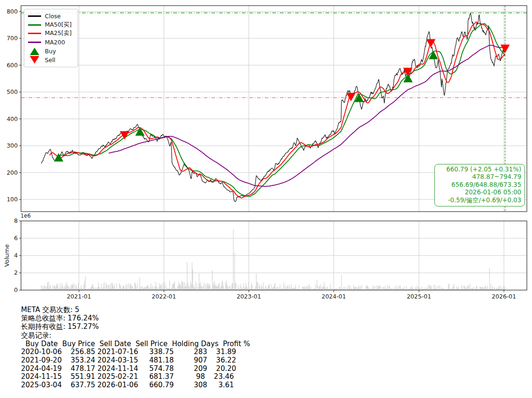  I want to click on svg-text: 600, so click(12, 65).